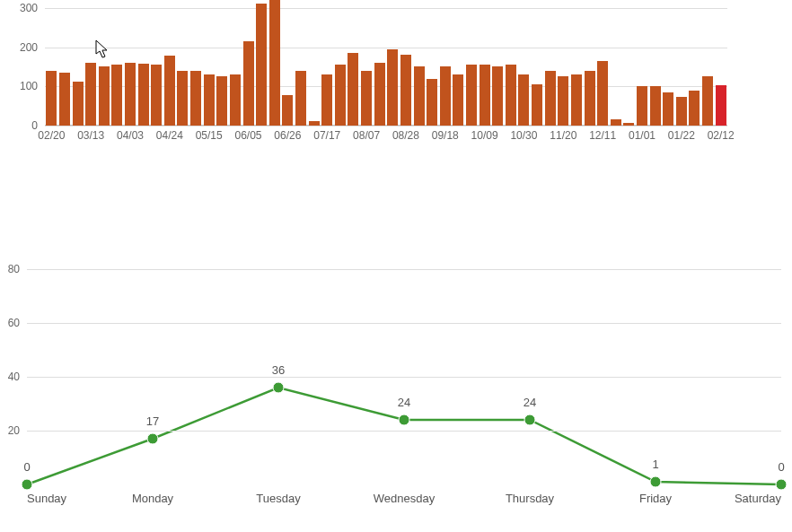 This screenshot has width=792, height=532. I want to click on line-chart-y-tick: 80, so click(13, 269).